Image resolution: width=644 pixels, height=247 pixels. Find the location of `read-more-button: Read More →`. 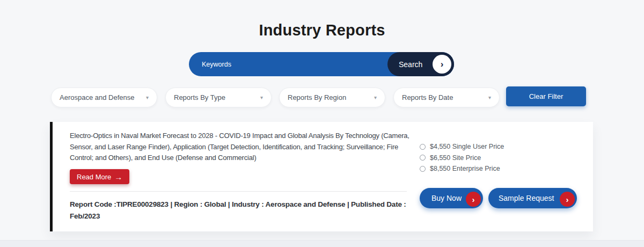

read-more-button: Read More → is located at coordinates (100, 177).